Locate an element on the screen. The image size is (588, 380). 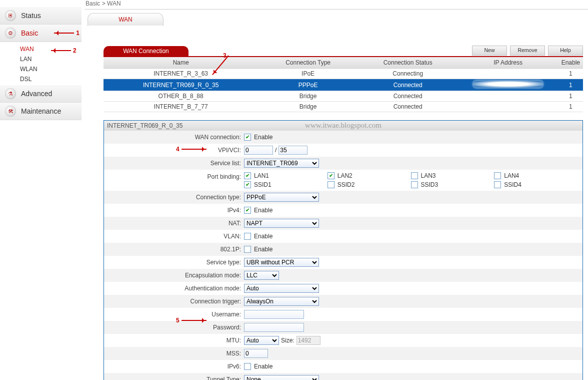
wan-enable-checkbox is located at coordinates (248, 137).